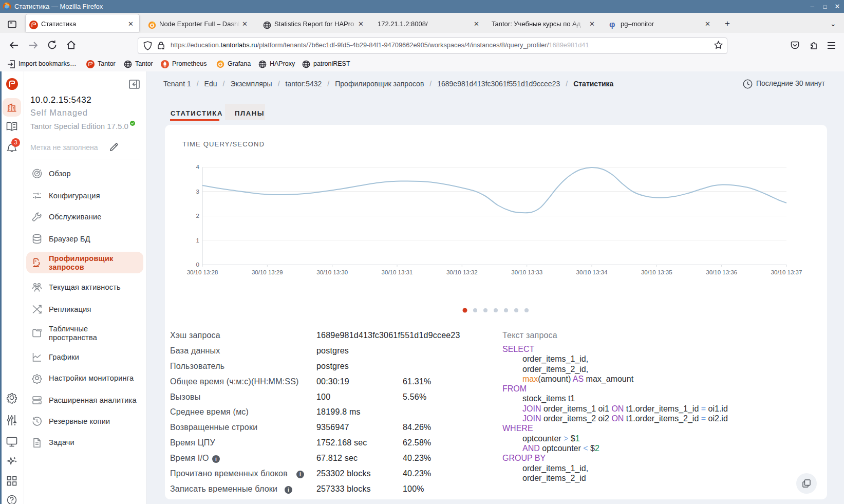 Image resolution: width=844 pixels, height=504 pixels. I want to click on svg-text: 4, so click(198, 167).